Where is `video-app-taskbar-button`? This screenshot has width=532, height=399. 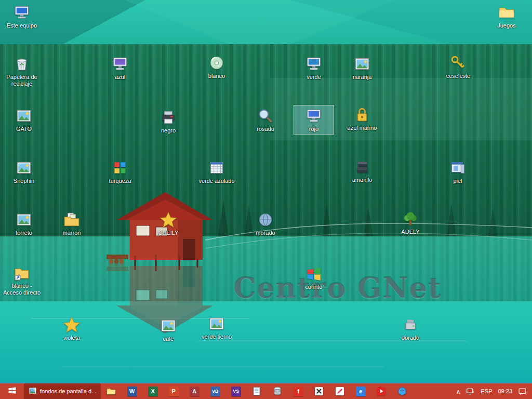
video-app-taskbar-button is located at coordinates (381, 391).